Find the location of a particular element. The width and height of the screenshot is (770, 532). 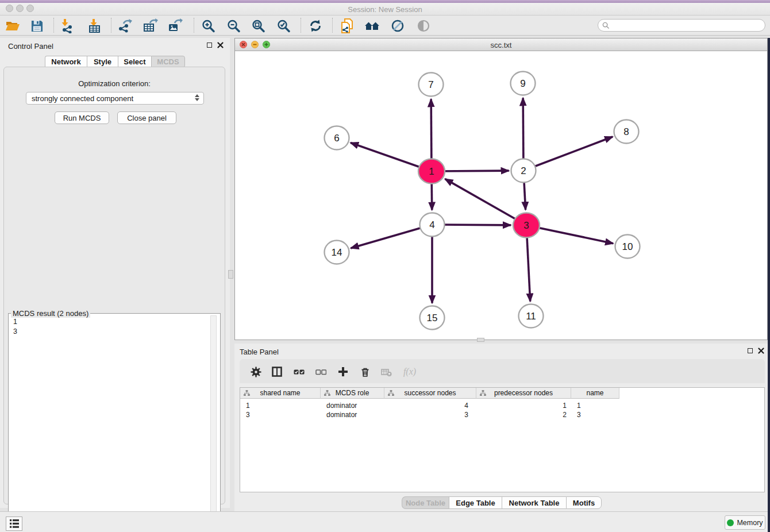

cell-successor-nodes: 4 is located at coordinates (430, 406).